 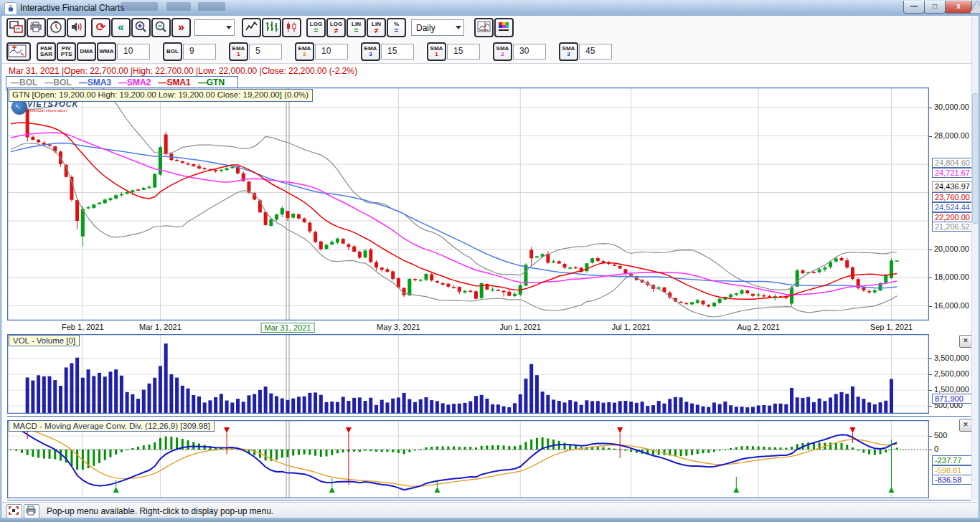 I want to click on logo-subtitle: financial information, so click(x=47, y=110).